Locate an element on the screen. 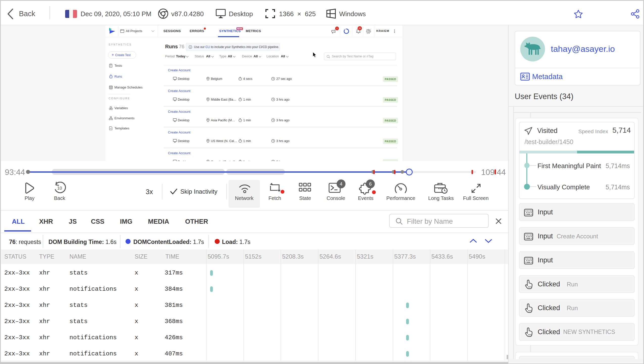 The image size is (644, 364). svg-text: 10 is located at coordinates (60, 188).